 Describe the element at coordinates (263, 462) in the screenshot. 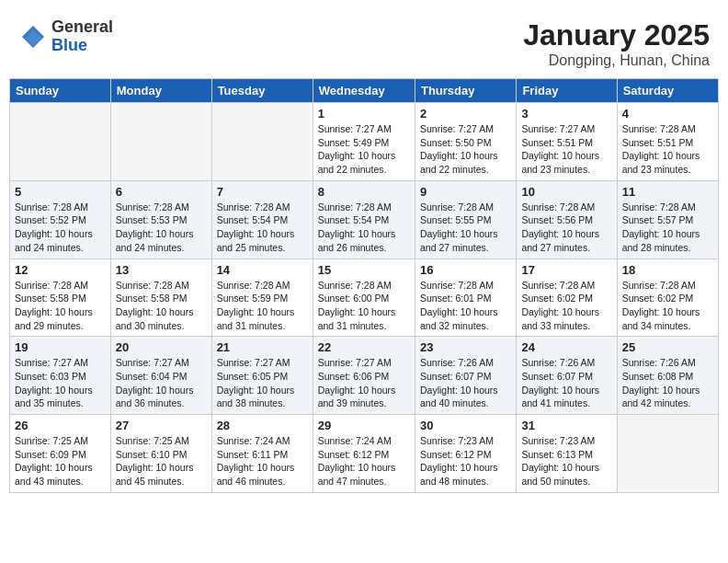

I see `day-info: Sunrise: 7:24 AMSunset: 6:11 PMDaylight:…` at that location.